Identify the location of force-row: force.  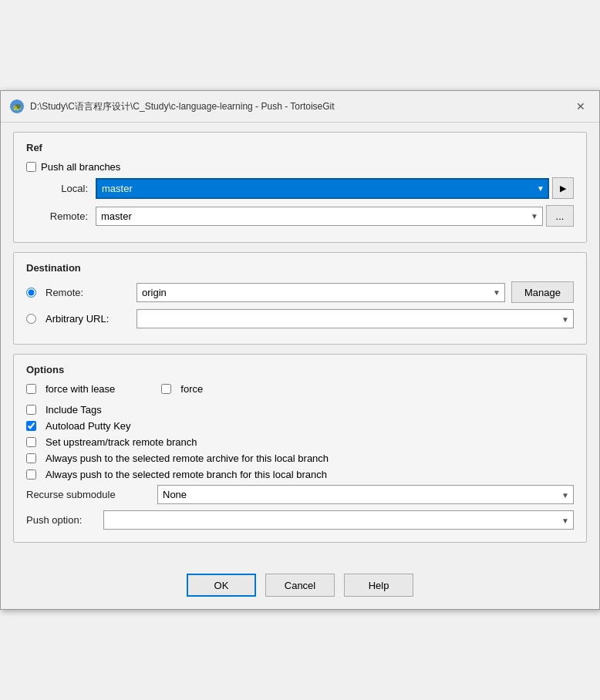
(182, 389).